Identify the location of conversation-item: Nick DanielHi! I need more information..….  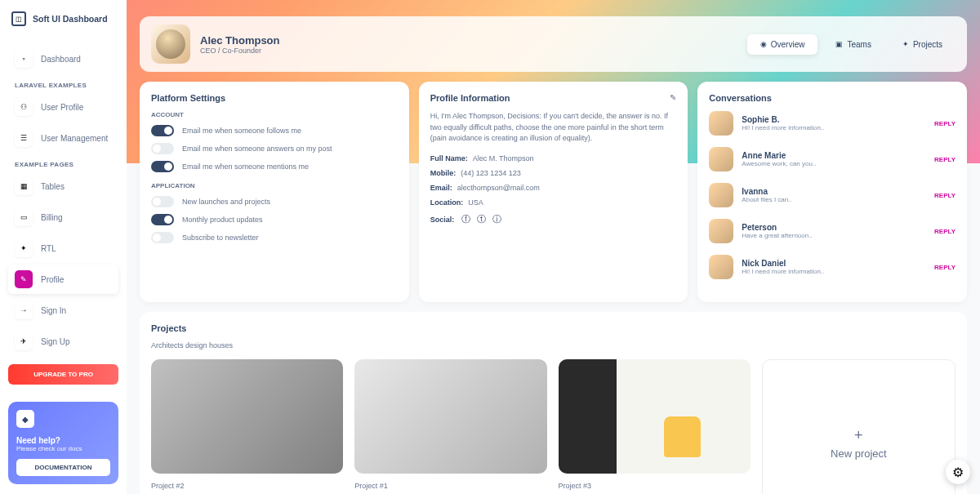
(832, 267).